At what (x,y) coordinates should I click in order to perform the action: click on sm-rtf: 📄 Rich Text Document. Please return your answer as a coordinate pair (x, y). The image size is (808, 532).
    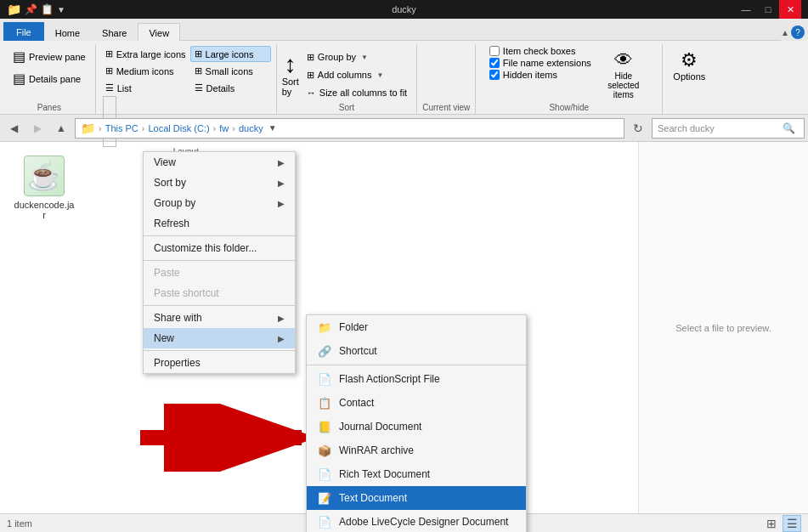
    Looking at the image, I should click on (416, 474).